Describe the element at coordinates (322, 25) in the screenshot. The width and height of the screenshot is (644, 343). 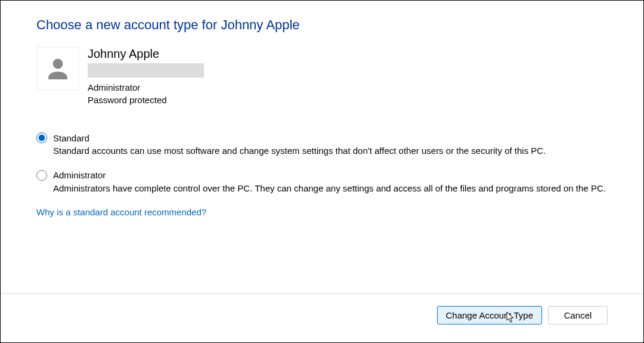
I see `page-heading: Choose a new account type for Johnny App…` at that location.